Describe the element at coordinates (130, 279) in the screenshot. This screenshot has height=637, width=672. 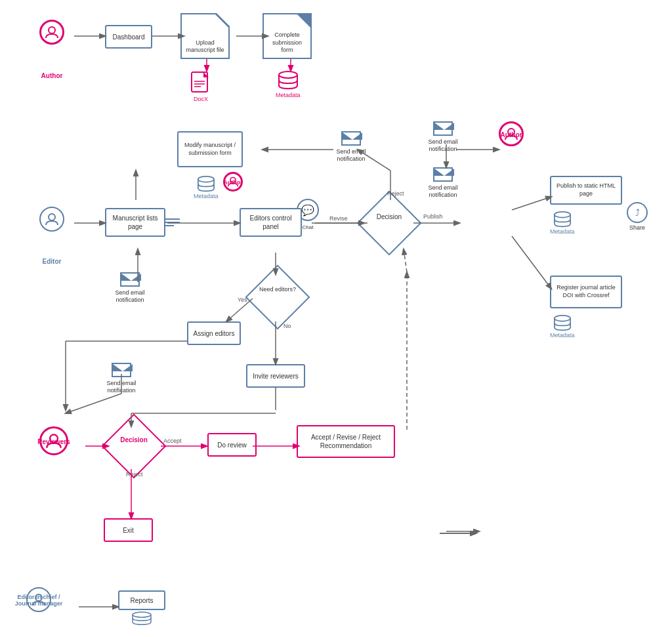
I see `envelope-4-icon` at that location.